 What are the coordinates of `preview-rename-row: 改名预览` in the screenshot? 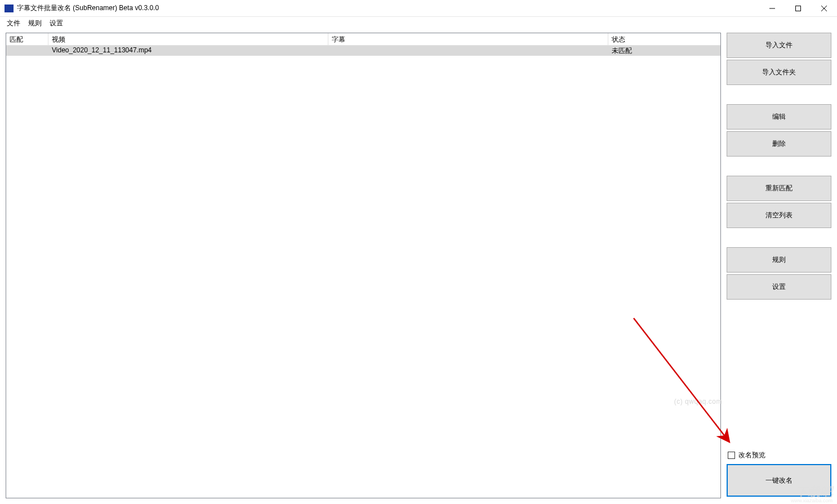 It's located at (779, 456).